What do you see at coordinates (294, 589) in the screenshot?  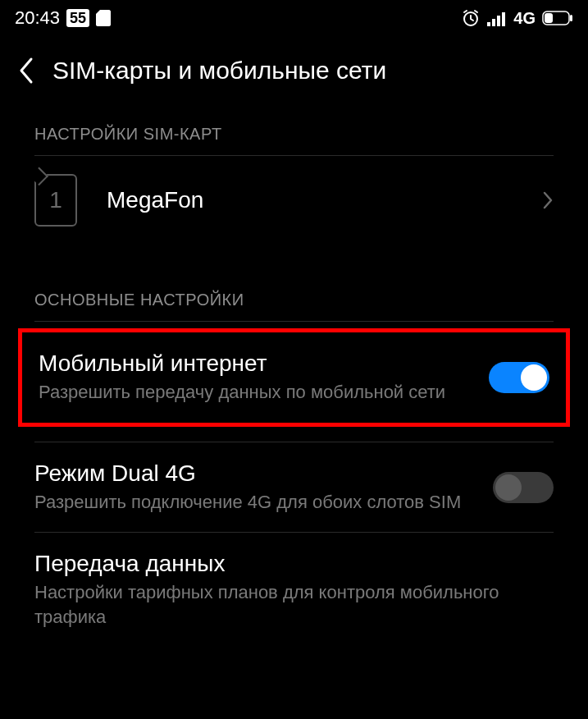 I see `setting-text: Передача данных Настройки тарифных плано…` at bounding box center [294, 589].